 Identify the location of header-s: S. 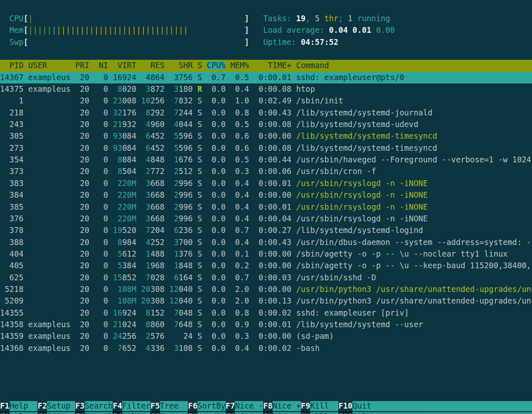
(200, 66).